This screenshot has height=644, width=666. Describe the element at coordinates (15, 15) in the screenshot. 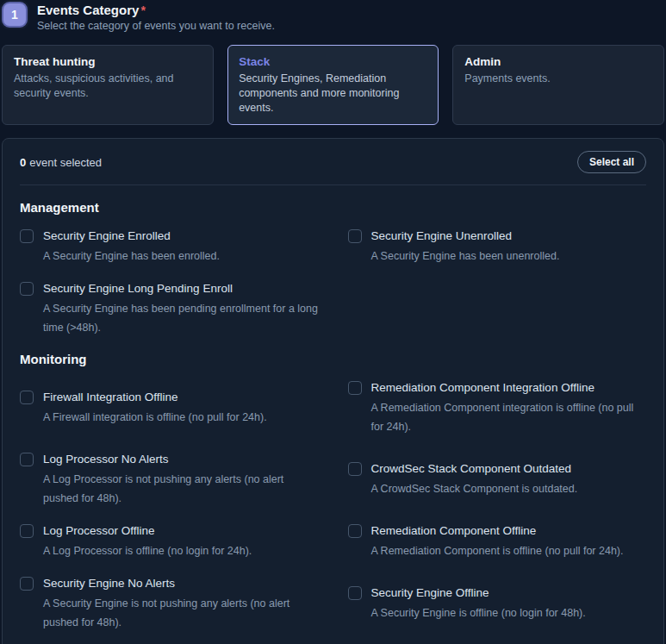

I see `step-number-badge: 1` at that location.